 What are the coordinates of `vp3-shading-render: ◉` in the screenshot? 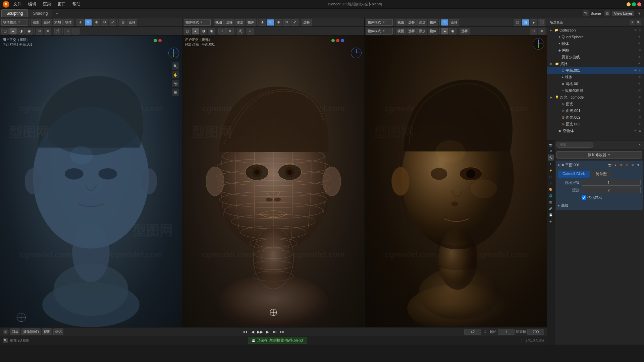 It's located at (453, 31).